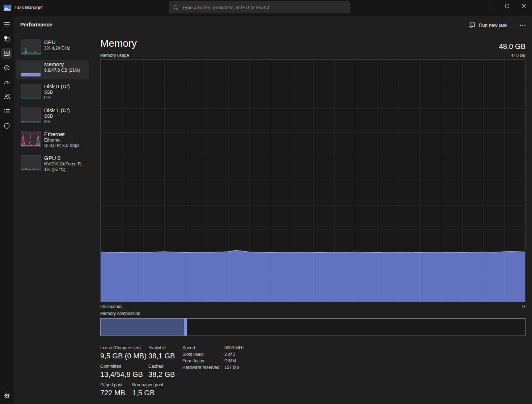 Image resolution: width=532 pixels, height=404 pixels. What do you see at coordinates (7, 24) in the screenshot?
I see `menu-icon` at bounding box center [7, 24].